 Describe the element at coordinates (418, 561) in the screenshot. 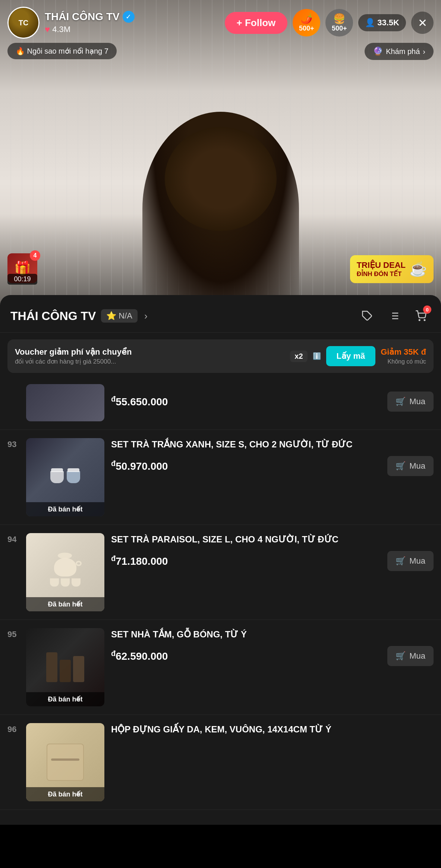

I see `buy-label-94: Mua` at that location.